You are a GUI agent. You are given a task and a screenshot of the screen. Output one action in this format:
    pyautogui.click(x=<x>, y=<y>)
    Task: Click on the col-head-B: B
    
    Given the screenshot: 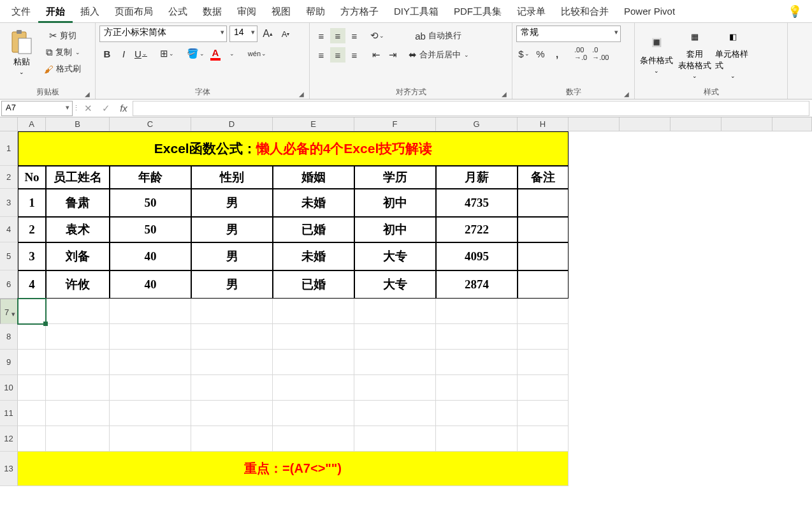 What is the action you would take?
    pyautogui.click(x=78, y=124)
    